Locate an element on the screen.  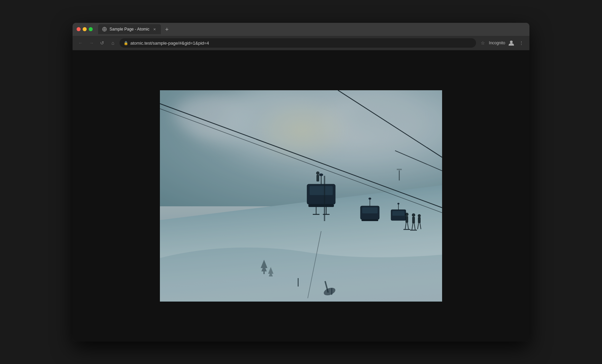
tab-bar: Sample Page - Atomic ✕ + is located at coordinates (312, 29).